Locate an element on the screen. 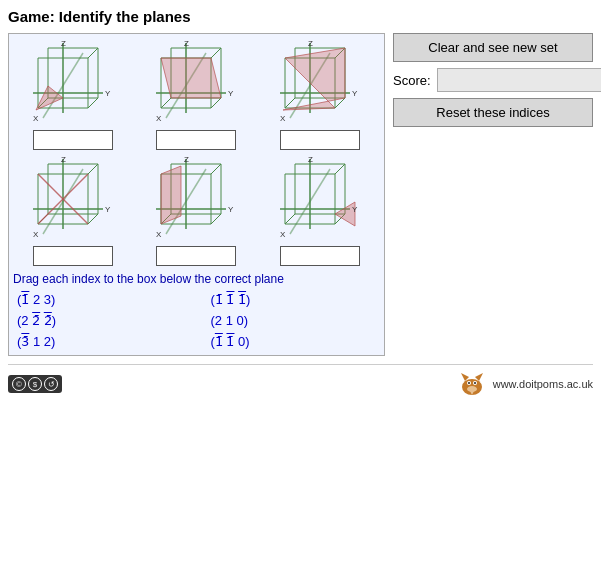 Image resolution: width=601 pixels, height=577 pixels. plane-cell-1: Z Y X is located at coordinates (73, 94).